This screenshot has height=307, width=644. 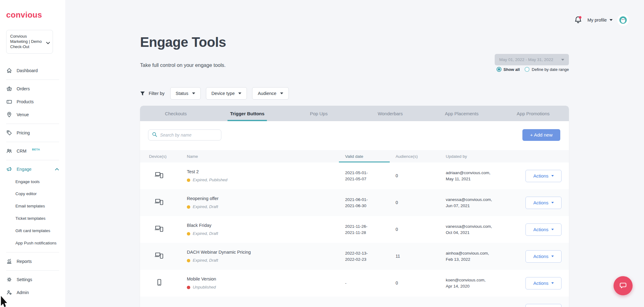 What do you see at coordinates (33, 71) in the screenshot?
I see `sidebar-item-dashboard: Dashboard` at bounding box center [33, 71].